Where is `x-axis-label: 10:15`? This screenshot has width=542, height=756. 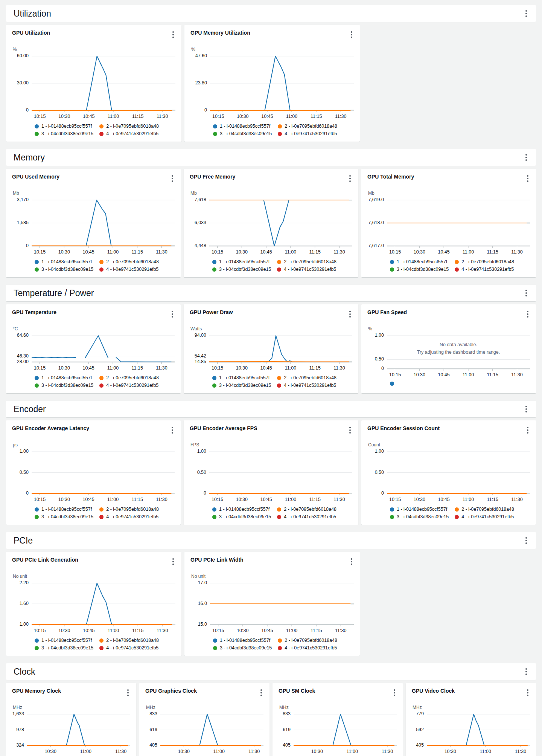
x-axis-label: 10:15 is located at coordinates (395, 375).